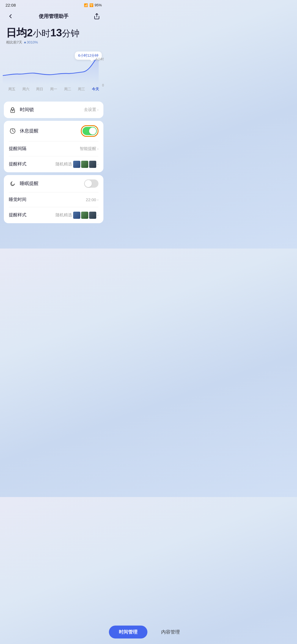 The width and height of the screenshot is (297, 644). Describe the element at coordinates (92, 200) in the screenshot. I see `sleep-time-right: 22:00 ›` at that location.